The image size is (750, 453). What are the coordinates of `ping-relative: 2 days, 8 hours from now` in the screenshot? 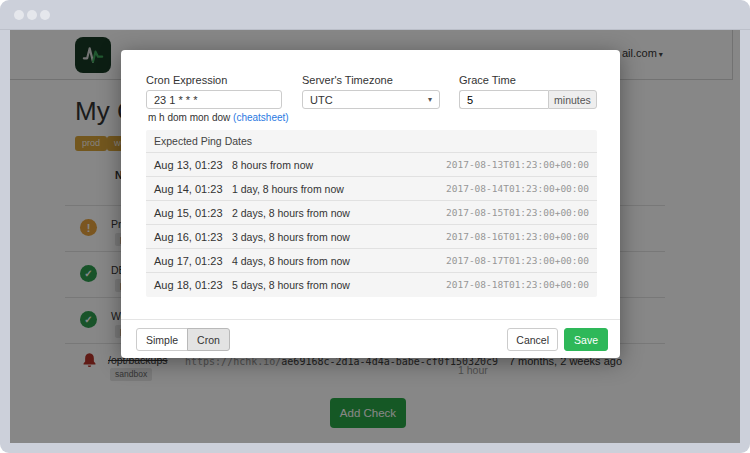 It's located at (291, 213).